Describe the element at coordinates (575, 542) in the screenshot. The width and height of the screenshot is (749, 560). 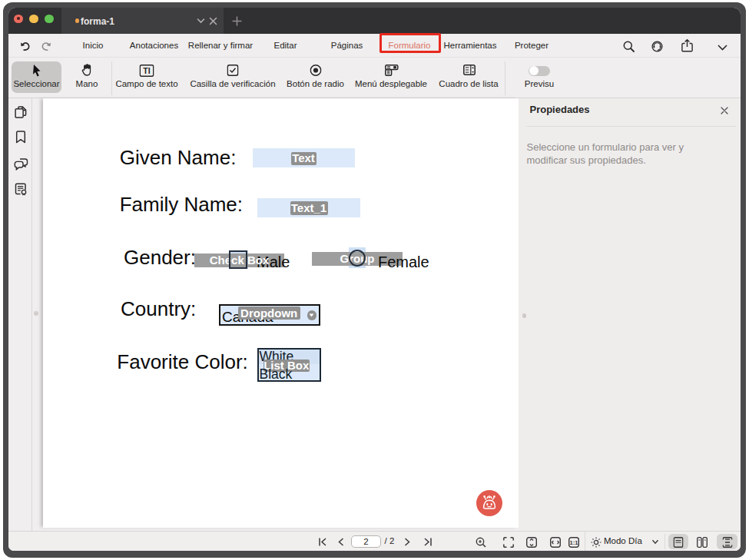
I see `svg-text: 1:1` at that location.